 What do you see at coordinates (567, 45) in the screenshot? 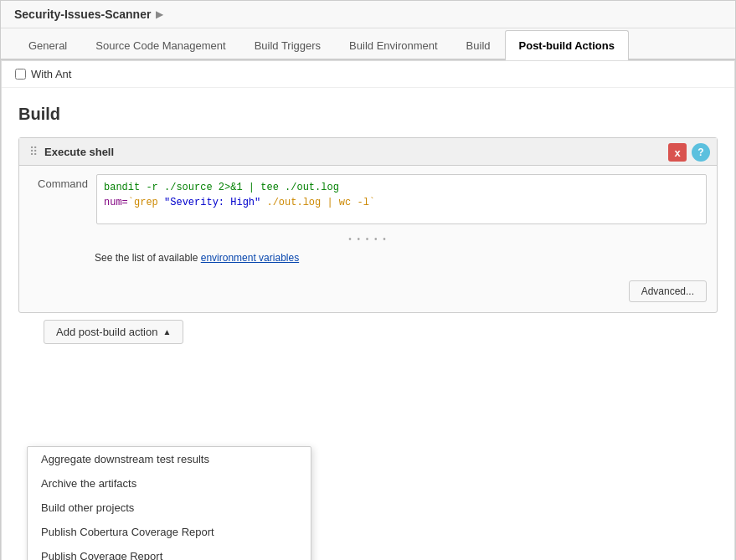
I see `tab-post-build-actions: Post-build Actions` at bounding box center [567, 45].